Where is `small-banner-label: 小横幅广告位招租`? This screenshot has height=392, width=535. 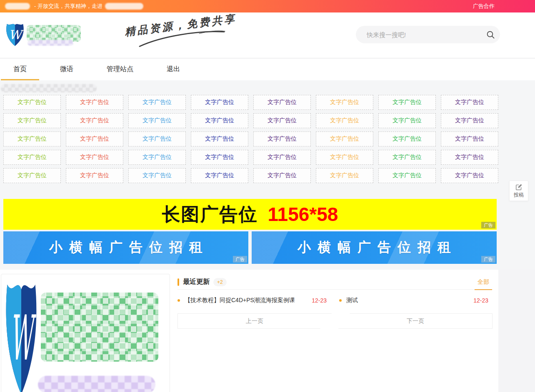
small-banner-label: 小横幅广告位招租 is located at coordinates (374, 248).